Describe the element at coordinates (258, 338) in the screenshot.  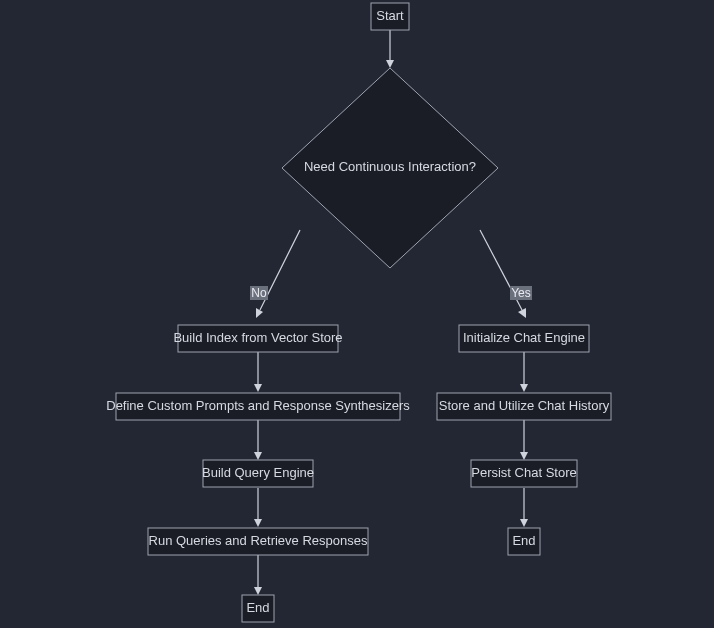
I see `node-build-index: Build Index from Vector Store` at that location.